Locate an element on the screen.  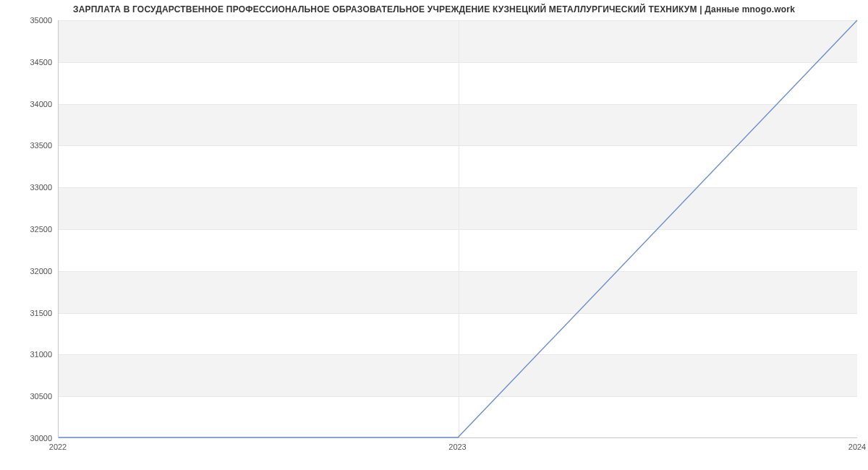
y-tick-label: 35000 is located at coordinates (41, 20).